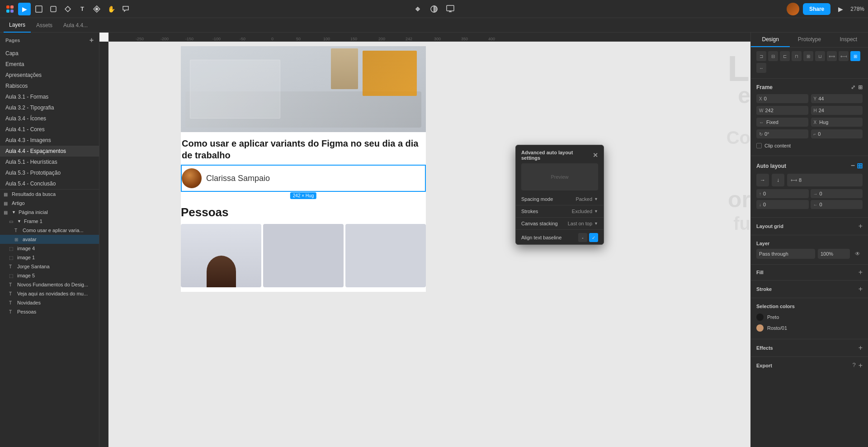 The height and width of the screenshot is (447, 868). I want to click on blend-mode-field: Pass through, so click(786, 254).